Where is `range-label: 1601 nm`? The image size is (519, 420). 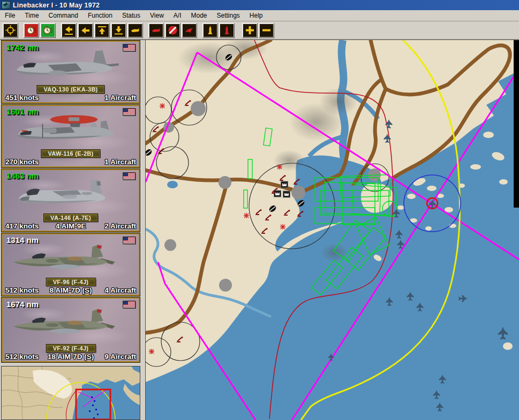 range-label: 1601 nm is located at coordinates (22, 111).